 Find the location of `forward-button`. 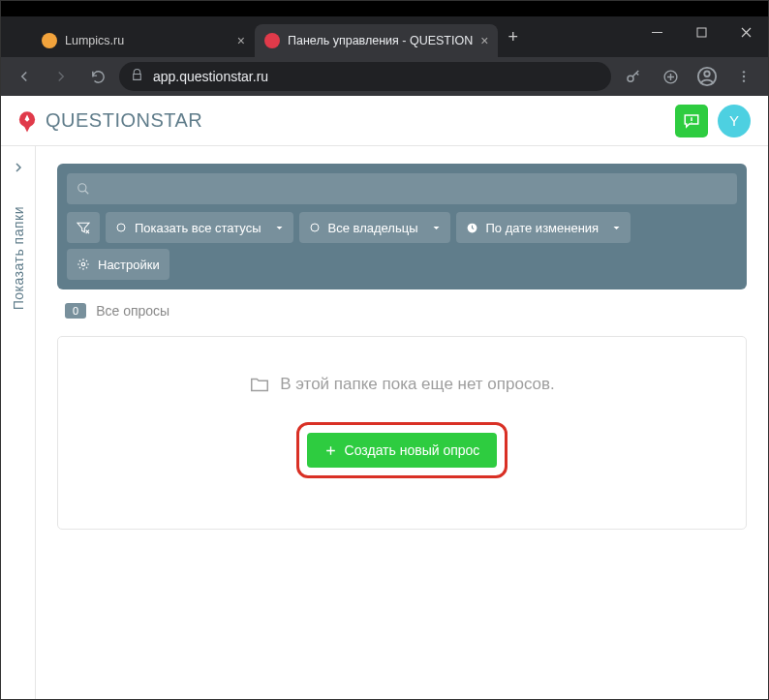

forward-button is located at coordinates (61, 76).